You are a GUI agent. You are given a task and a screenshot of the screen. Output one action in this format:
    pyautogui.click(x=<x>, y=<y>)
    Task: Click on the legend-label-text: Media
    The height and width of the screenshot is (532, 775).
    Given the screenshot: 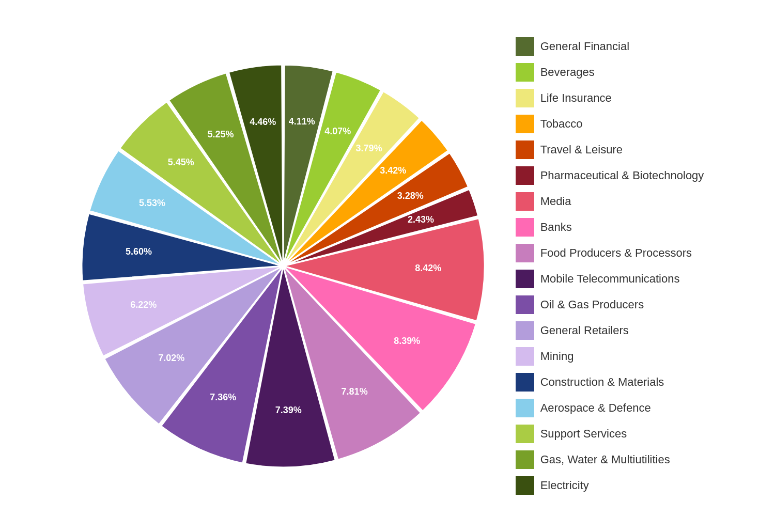 What is the action you would take?
    pyautogui.click(x=556, y=201)
    